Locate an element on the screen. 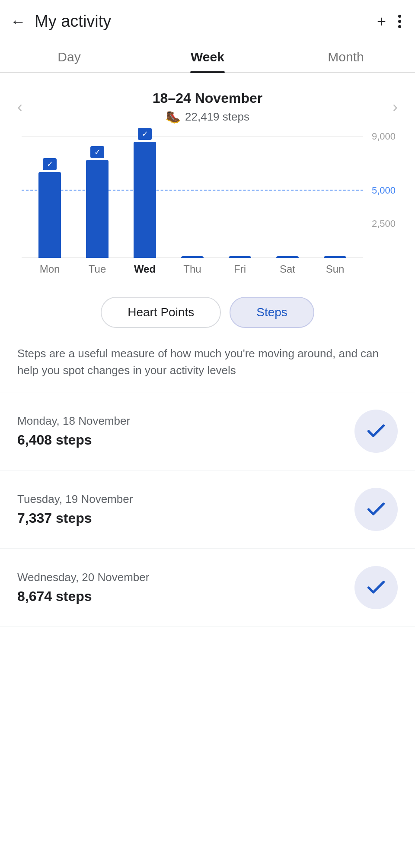  entry-date-tue: Tuesday, 19 November is located at coordinates (75, 499).